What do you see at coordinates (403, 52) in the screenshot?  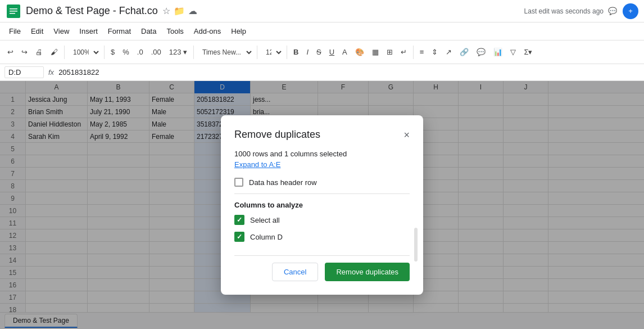 I see `wrap-button: ↵` at bounding box center [403, 52].